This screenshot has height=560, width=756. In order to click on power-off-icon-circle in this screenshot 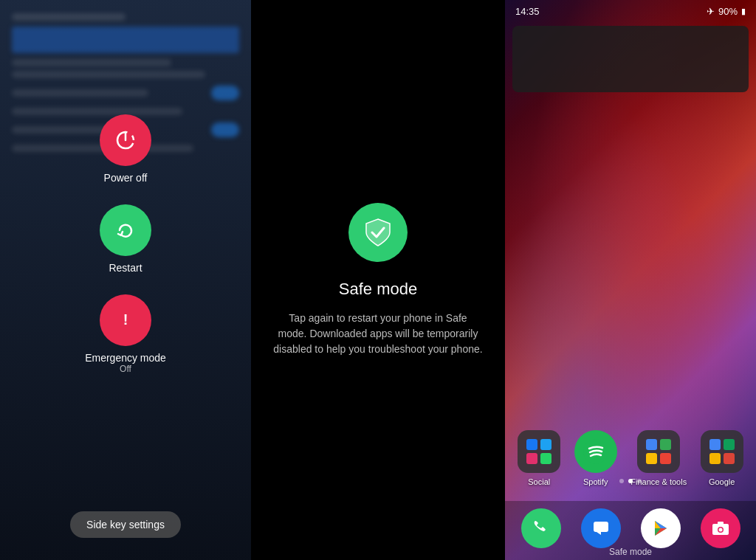, I will do `click(126, 140)`.